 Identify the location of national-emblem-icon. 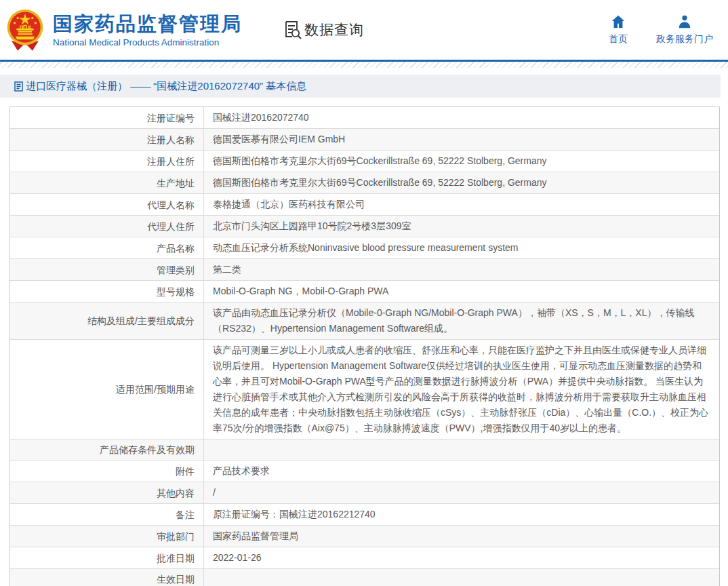
(25, 30).